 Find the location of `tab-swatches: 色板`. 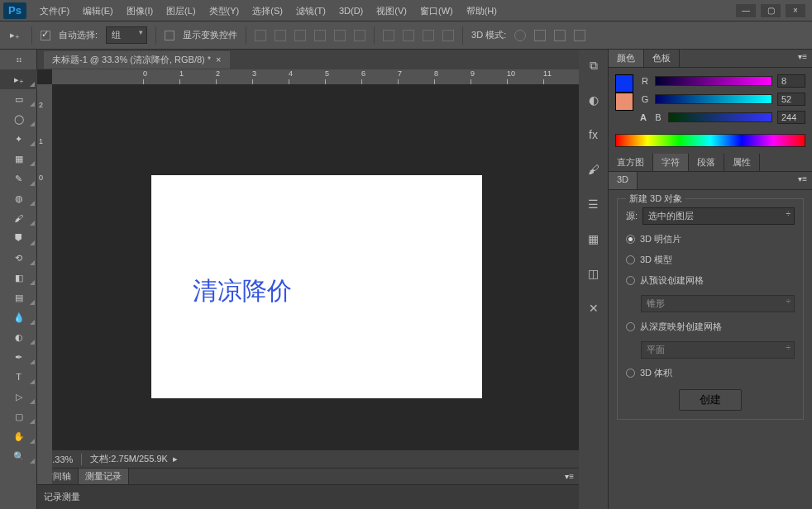

tab-swatches: 色板 is located at coordinates (662, 58).